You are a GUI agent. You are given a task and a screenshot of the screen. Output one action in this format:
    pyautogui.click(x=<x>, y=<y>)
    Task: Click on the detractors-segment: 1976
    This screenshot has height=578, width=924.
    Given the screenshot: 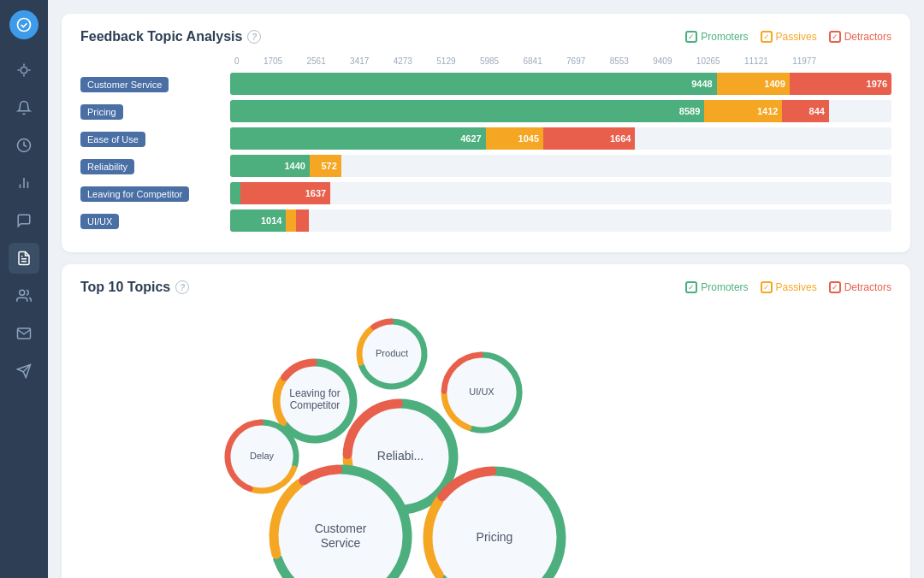 What is the action you would take?
    pyautogui.click(x=840, y=84)
    